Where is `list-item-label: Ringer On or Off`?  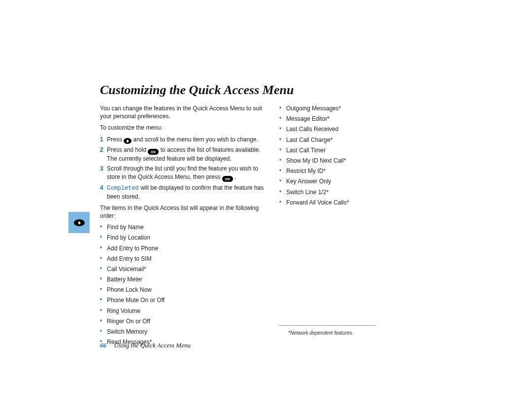
list-item-label: Ringer On or Off is located at coordinates (187, 321).